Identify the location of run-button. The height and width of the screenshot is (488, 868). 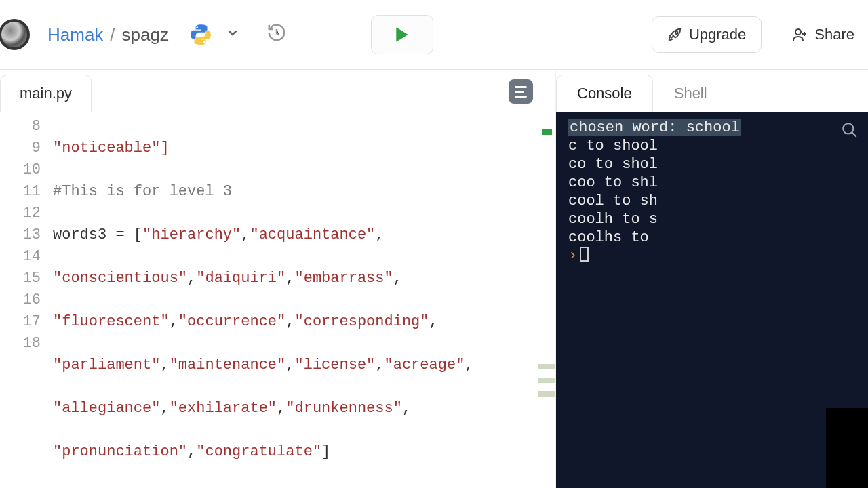
(402, 35).